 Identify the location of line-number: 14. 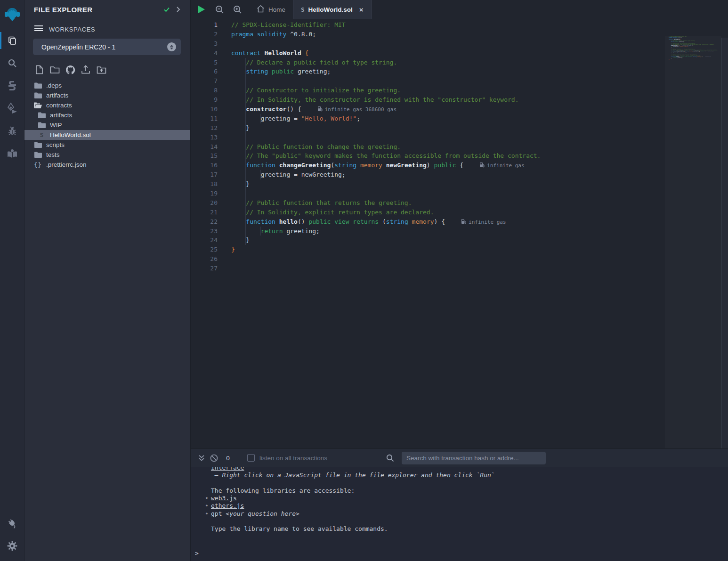
(204, 147).